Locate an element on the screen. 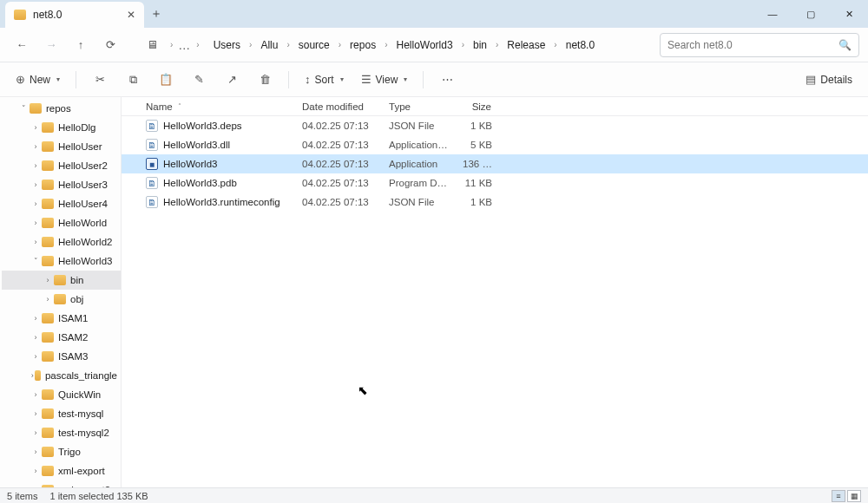 The height and width of the screenshot is (503, 868). tree-label: HelloWorld3 is located at coordinates (85, 261).